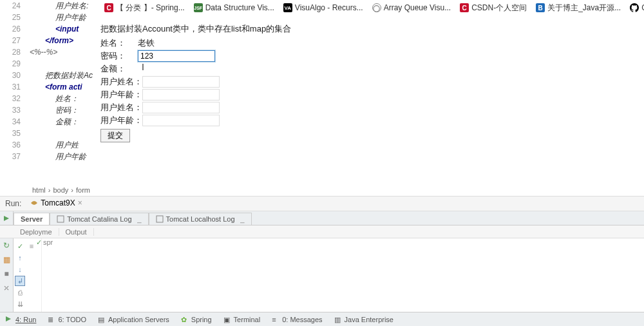 The image size is (644, 326). What do you see at coordinates (61, 90) in the screenshot?
I see `code-content: 用户姓名: 用户年龄 <input </form> <%--%> 把数据封装Ac…` at bounding box center [61, 90].